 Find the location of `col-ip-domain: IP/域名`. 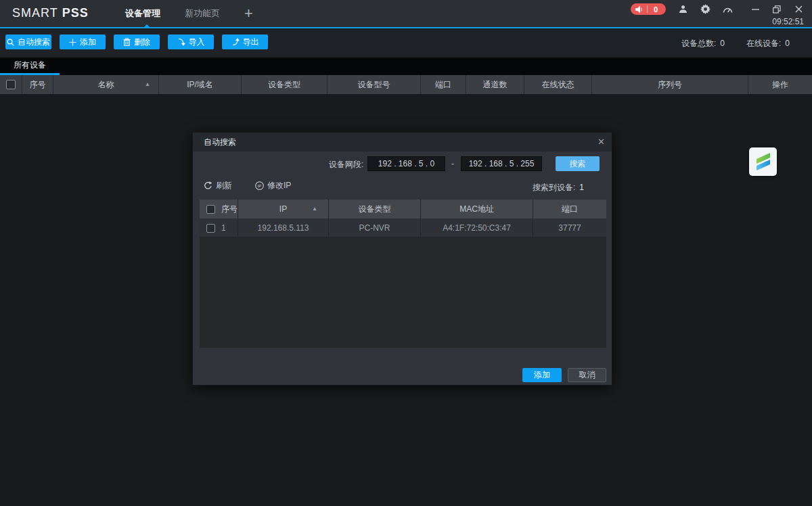

col-ip-domain: IP/域名 is located at coordinates (200, 85).